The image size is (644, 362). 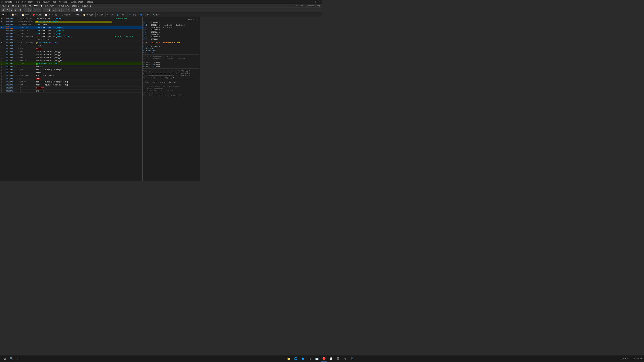 What do you see at coordinates (26, 15) in the screenshot?
I see `tab-memo: 📝 메모` at bounding box center [26, 15].